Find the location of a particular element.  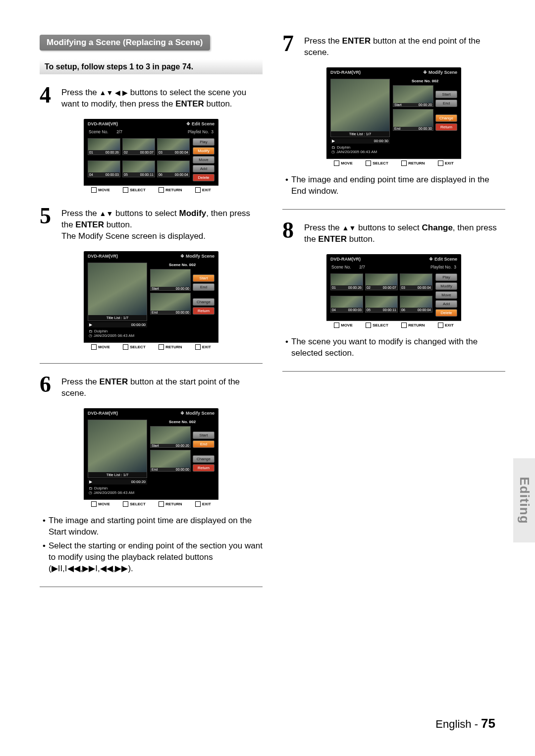

step-text: Press the ▲▼ buttons to select Change, t… is located at coordinates (405, 233).